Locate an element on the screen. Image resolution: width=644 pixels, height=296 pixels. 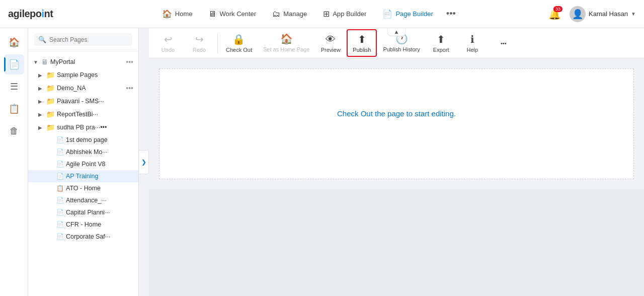
nav-right: 🔔 33 👤 Kamal Hasan ▼ is located at coordinates (591, 14).